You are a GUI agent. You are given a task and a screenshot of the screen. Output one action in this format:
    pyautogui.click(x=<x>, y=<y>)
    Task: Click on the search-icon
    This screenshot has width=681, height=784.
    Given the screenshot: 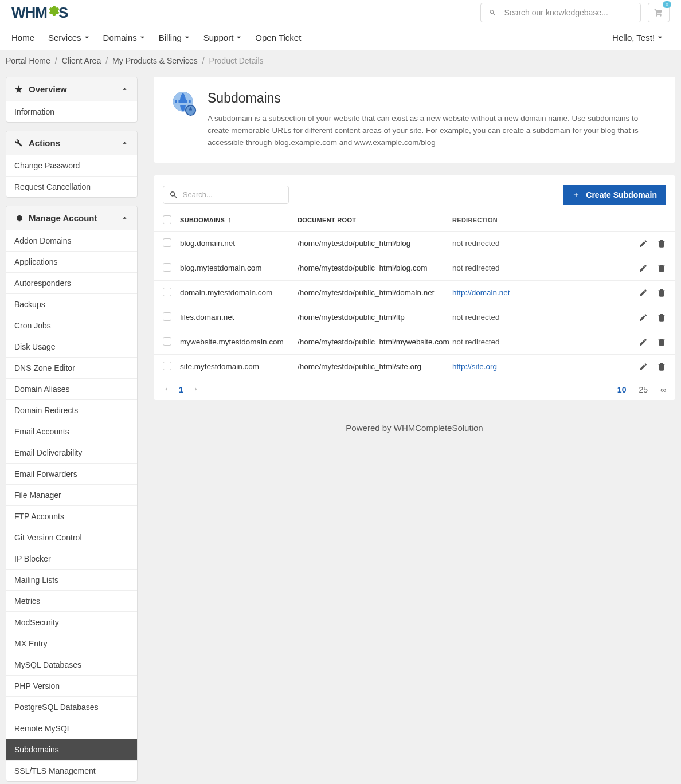 What is the action you would take?
    pyautogui.click(x=174, y=195)
    